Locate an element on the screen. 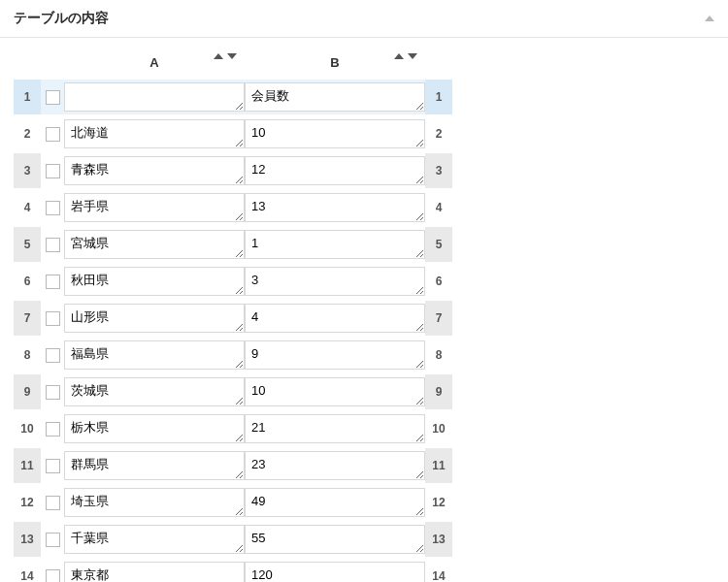  row-number-left: 13 is located at coordinates (27, 539).